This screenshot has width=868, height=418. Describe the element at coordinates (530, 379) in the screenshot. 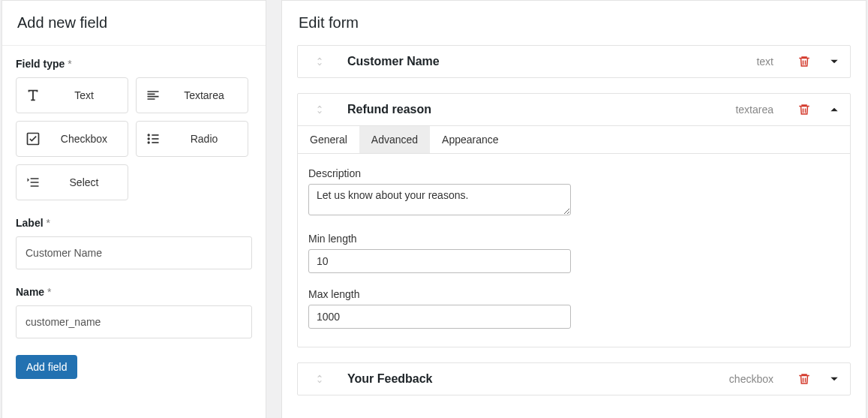

I see `form-field-title: Your Feedback` at that location.